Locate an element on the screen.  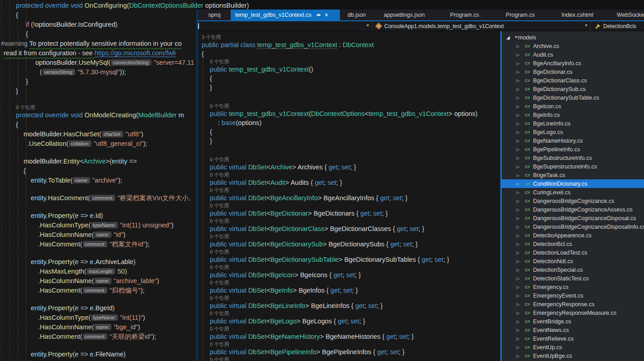
code-token: BgeAncillaryInfo is located at coordinates (294, 198).